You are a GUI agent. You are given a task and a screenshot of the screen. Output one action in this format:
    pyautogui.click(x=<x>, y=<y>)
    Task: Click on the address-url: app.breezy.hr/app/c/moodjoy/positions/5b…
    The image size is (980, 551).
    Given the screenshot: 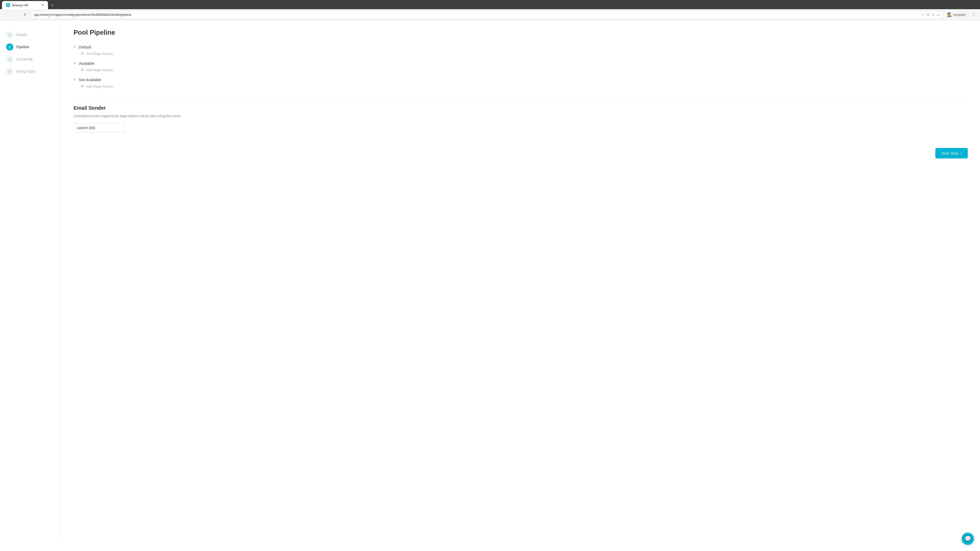 What is the action you would take?
    pyautogui.click(x=83, y=15)
    